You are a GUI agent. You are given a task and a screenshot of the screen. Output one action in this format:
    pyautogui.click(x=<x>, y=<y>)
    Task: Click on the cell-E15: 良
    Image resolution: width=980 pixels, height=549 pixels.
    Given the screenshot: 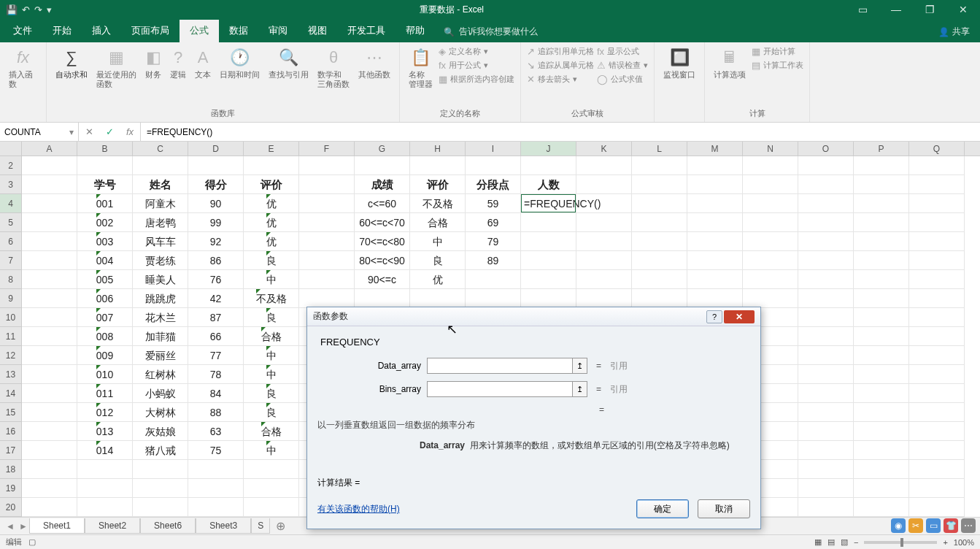 What is the action you would take?
    pyautogui.click(x=271, y=412)
    